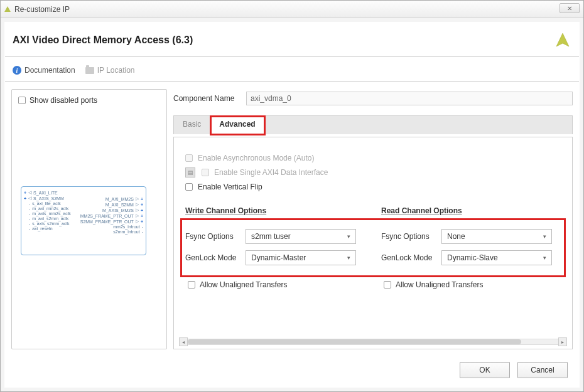 This screenshot has width=584, height=392. What do you see at coordinates (373, 98) in the screenshot?
I see `component-name-row: Component Name` at bounding box center [373, 98].